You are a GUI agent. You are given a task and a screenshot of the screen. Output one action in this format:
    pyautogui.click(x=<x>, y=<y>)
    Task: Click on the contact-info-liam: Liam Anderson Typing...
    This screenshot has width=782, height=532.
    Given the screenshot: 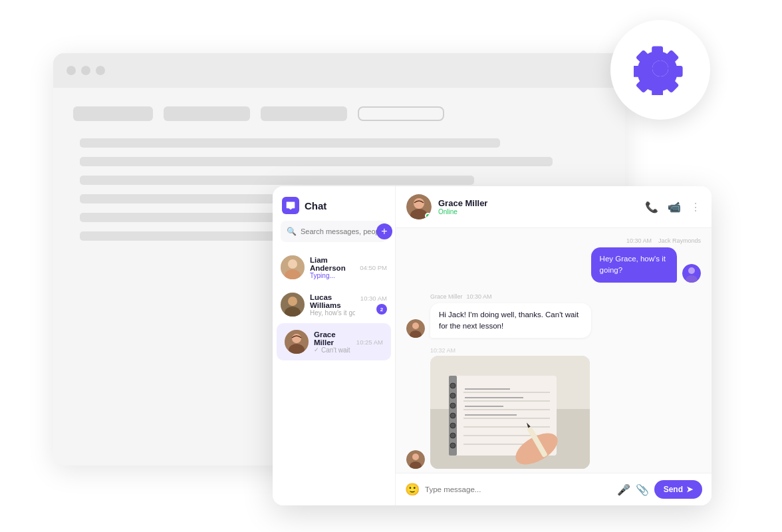 What is the action you would take?
    pyautogui.click(x=332, y=267)
    